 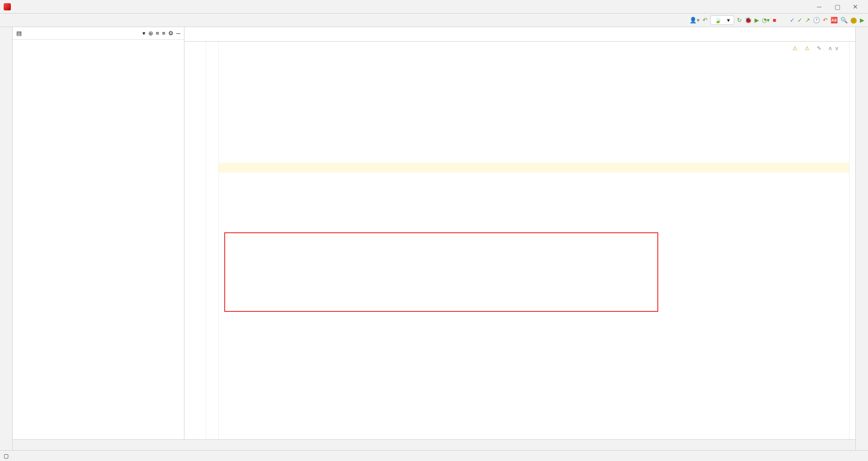 What do you see at coordinates (854, 20) in the screenshot?
I see `bulb-icon: ⬤` at bounding box center [854, 20].